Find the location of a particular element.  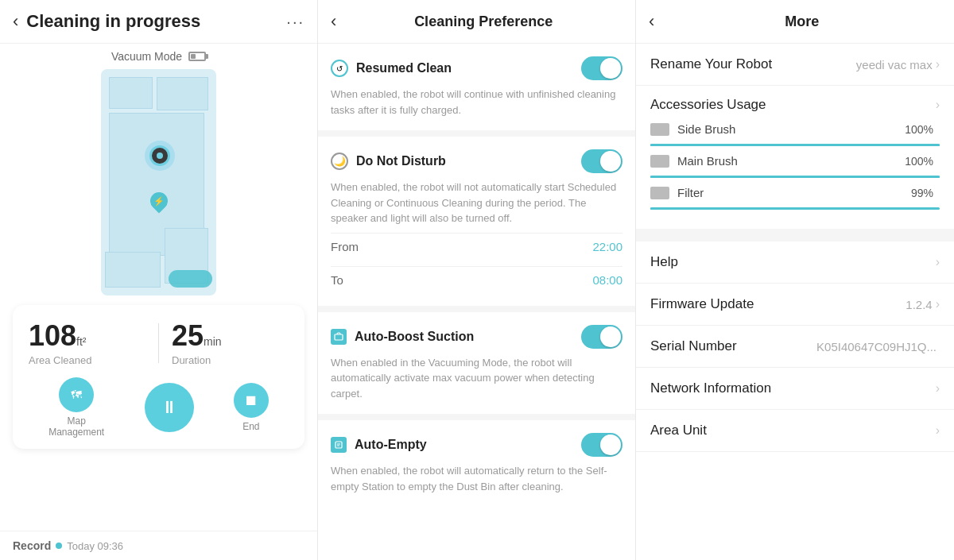

back-button: ‹ is located at coordinates (16, 21).